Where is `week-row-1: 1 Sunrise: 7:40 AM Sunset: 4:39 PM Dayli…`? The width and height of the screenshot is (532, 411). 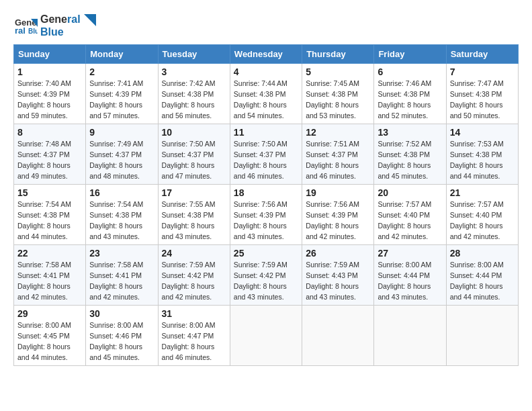
week-row-1: 1 Sunrise: 7:40 AM Sunset: 4:39 PM Dayli… is located at coordinates (266, 94).